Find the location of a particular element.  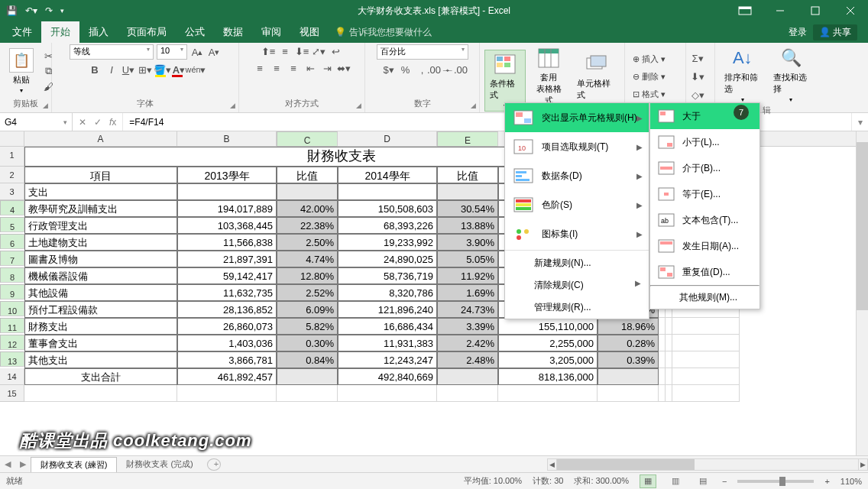

cell: 42.00% is located at coordinates (307, 209).